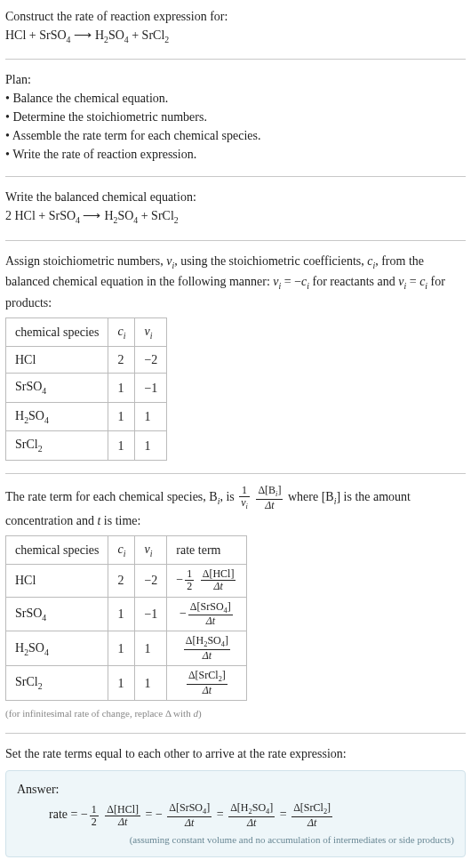  What do you see at coordinates (148, 36) in the screenshot?
I see `eq-plus: + SrCl` at bounding box center [148, 36].